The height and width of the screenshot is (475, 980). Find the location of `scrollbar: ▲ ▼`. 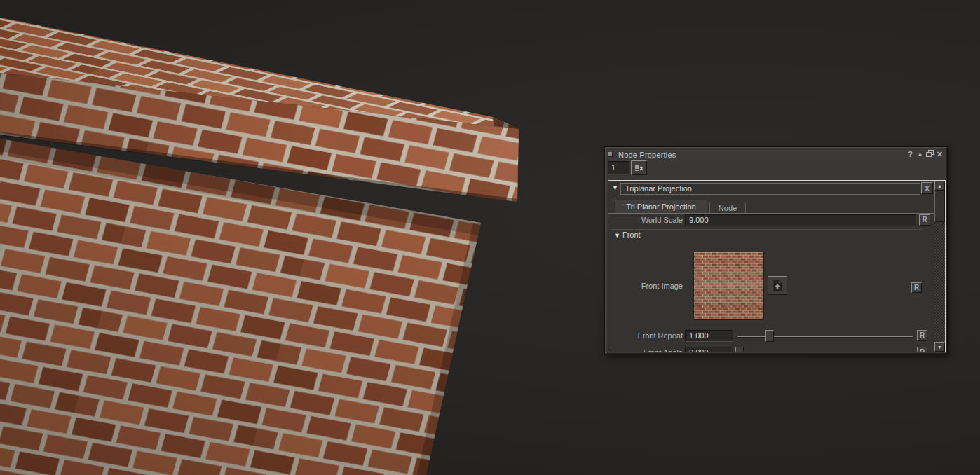

scrollbar: ▲ ▼ is located at coordinates (939, 266).